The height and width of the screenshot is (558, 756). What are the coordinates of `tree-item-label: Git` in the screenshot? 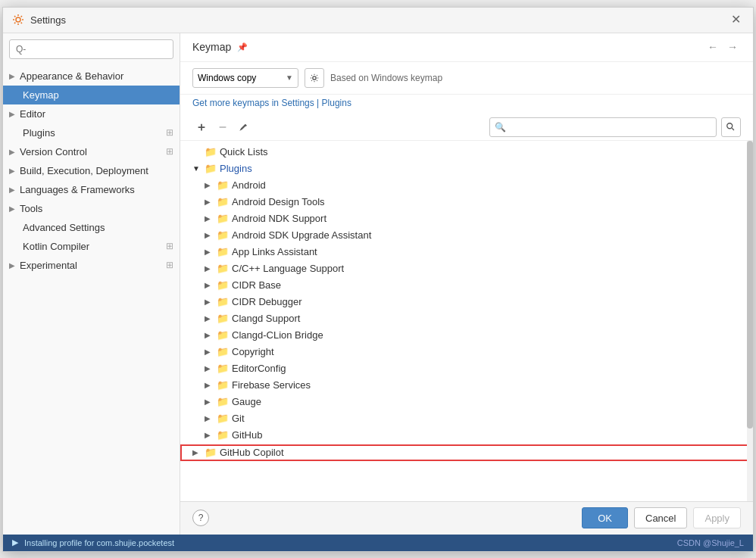 It's located at (238, 418).